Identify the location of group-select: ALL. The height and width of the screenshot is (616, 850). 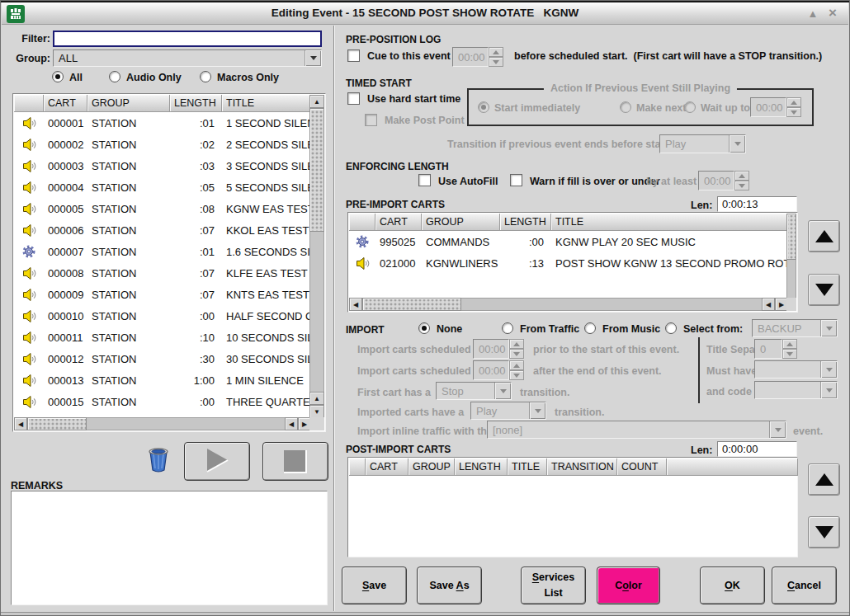
(187, 58).